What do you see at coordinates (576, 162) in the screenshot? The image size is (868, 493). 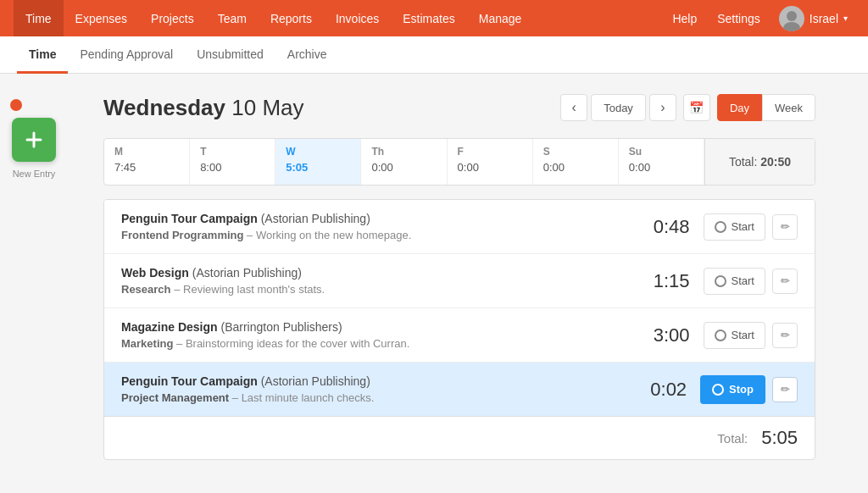 I see `week-day-sat: S 0:00` at bounding box center [576, 162].